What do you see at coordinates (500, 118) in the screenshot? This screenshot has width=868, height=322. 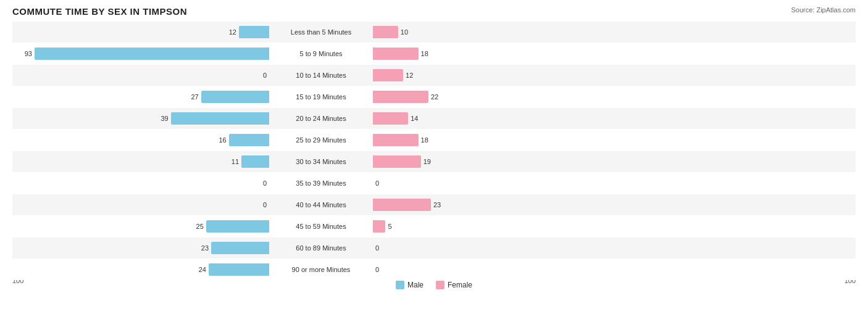 I see `right-section: 14` at bounding box center [500, 118].